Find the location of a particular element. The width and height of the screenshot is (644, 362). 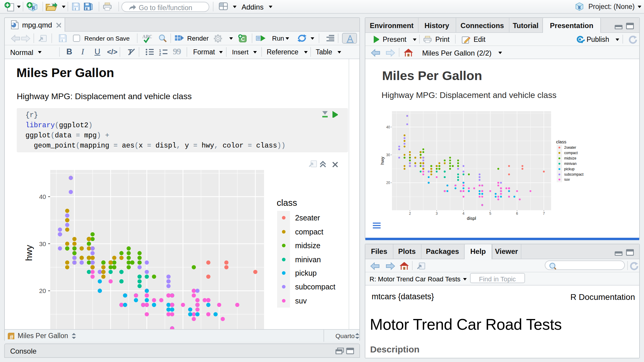

svg-text: 3 is located at coordinates (437, 214).